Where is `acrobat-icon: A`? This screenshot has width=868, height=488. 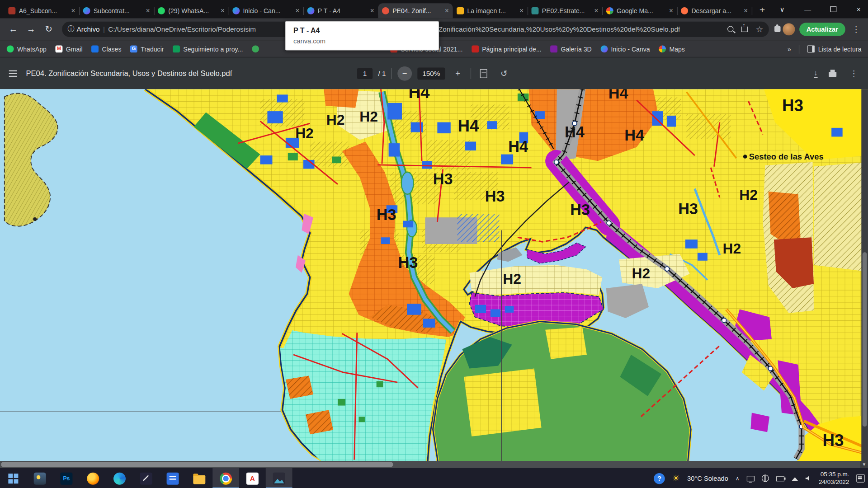 acrobat-icon: A is located at coordinates (252, 478).